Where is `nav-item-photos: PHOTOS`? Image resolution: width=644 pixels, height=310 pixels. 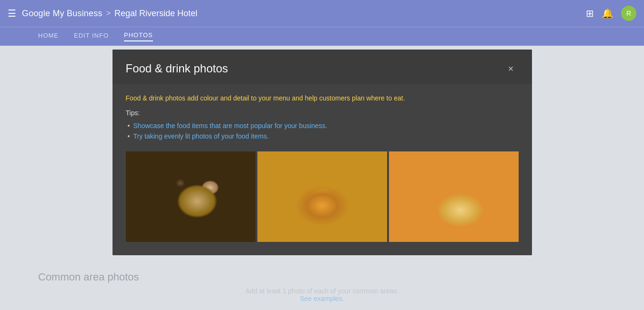
nav-item-photos: PHOTOS is located at coordinates (138, 36).